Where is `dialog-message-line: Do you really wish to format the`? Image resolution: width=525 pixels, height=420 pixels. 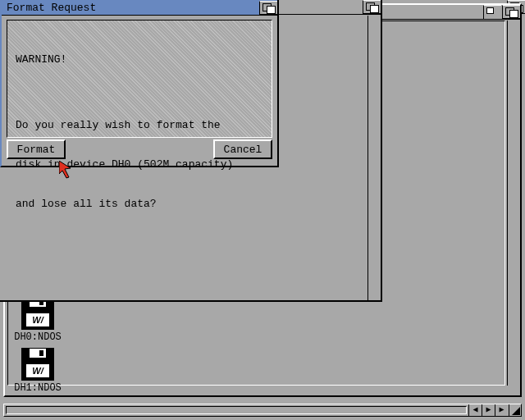 dialog-message-line: Do you really wish to format the is located at coordinates (139, 126).